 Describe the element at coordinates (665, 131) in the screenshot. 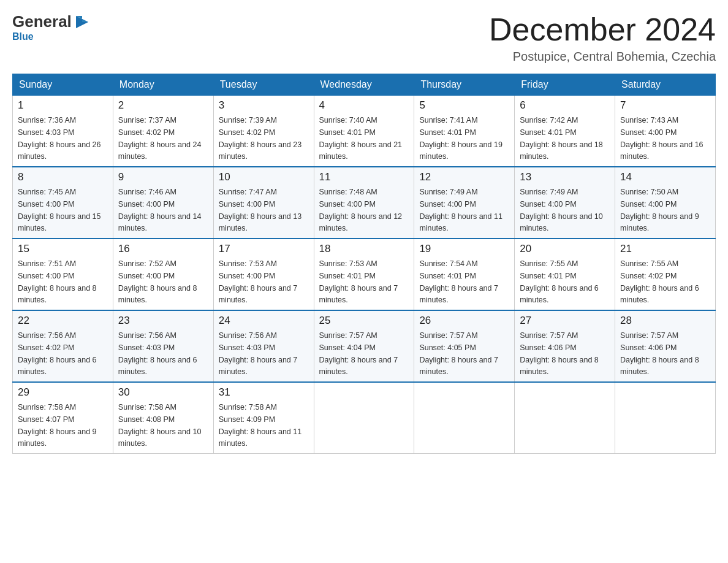

I see `calendar-cell: 7 Sunrise: 7:43 AMSunset: 4:00 PMDayligh…` at that location.